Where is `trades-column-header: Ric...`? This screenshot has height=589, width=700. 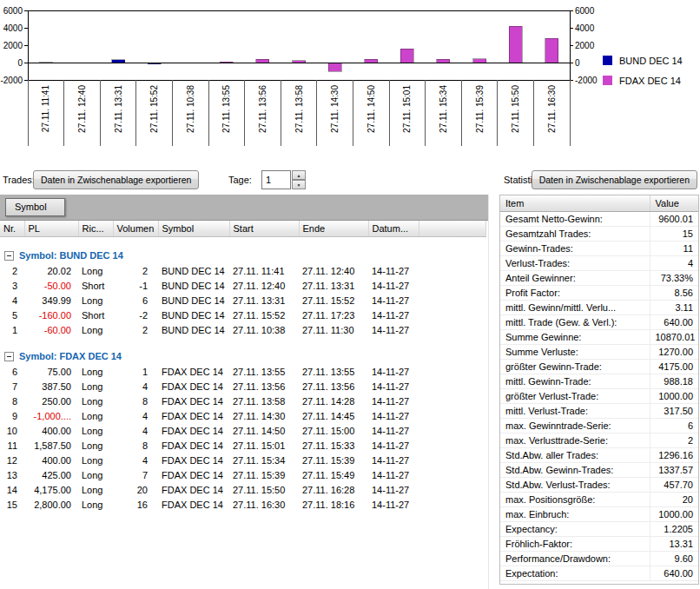
trades-column-header: Ric... is located at coordinates (96, 228).